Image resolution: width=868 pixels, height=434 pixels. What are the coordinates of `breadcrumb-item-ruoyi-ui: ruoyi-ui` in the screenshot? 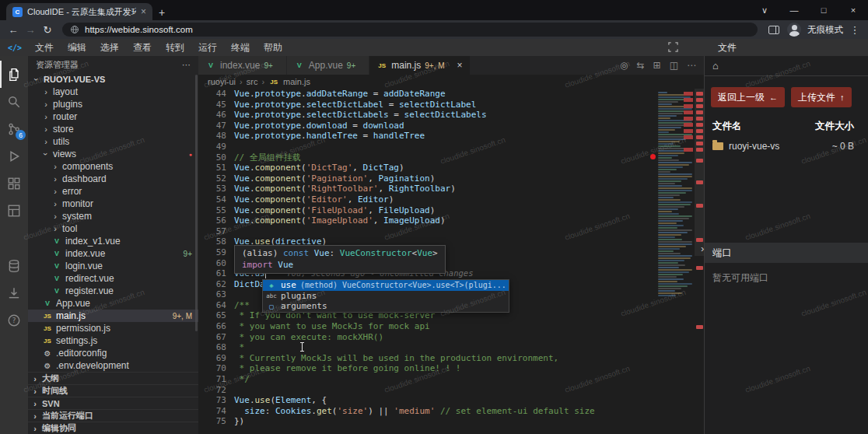 It's located at (222, 82).